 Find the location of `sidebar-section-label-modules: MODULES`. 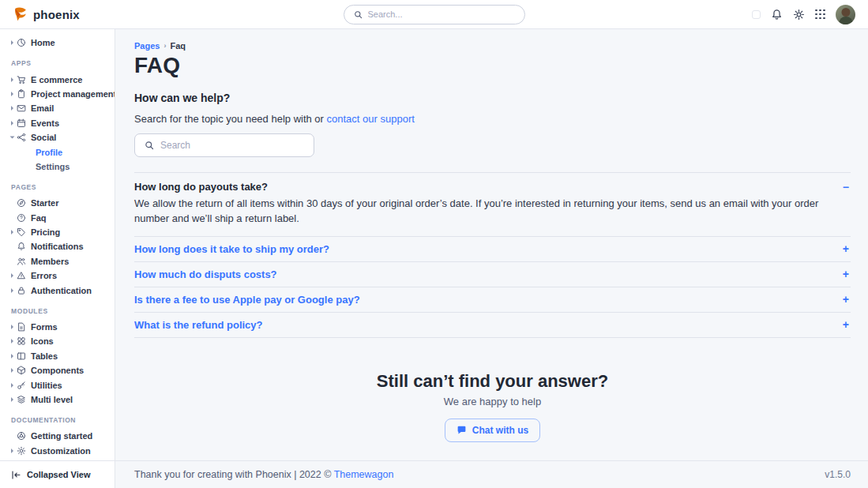

sidebar-section-label-modules: MODULES is located at coordinates (60, 311).